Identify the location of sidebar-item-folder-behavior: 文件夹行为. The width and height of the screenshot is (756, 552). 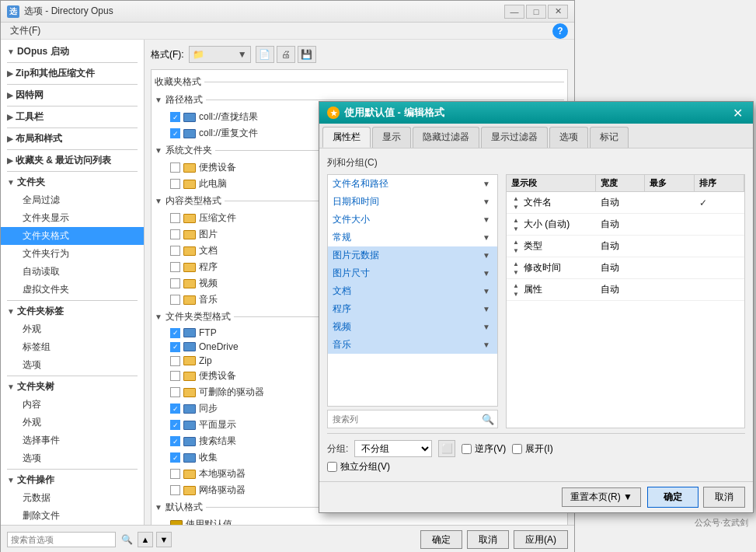
(72, 253).